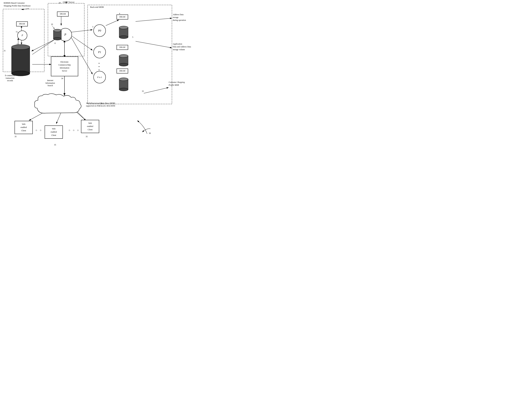 This screenshot has height=420, width=508. Describe the element at coordinates (63, 14) in the screenshot. I see `dram-9-box: DRAM` at that location.